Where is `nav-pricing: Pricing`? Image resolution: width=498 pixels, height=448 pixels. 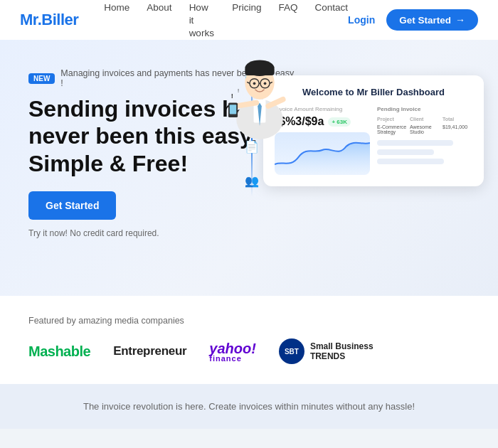 nav-pricing: Pricing is located at coordinates (246, 7).